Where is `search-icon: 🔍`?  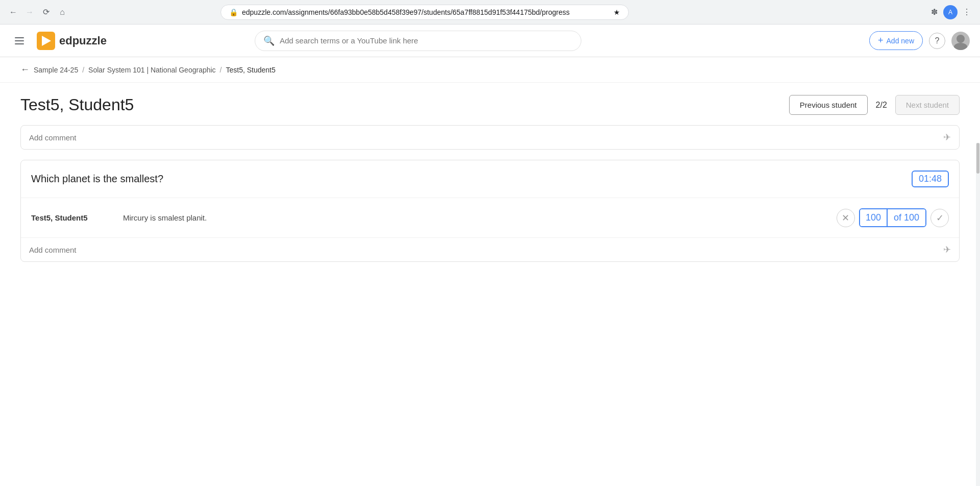
search-icon: 🔍 is located at coordinates (269, 41).